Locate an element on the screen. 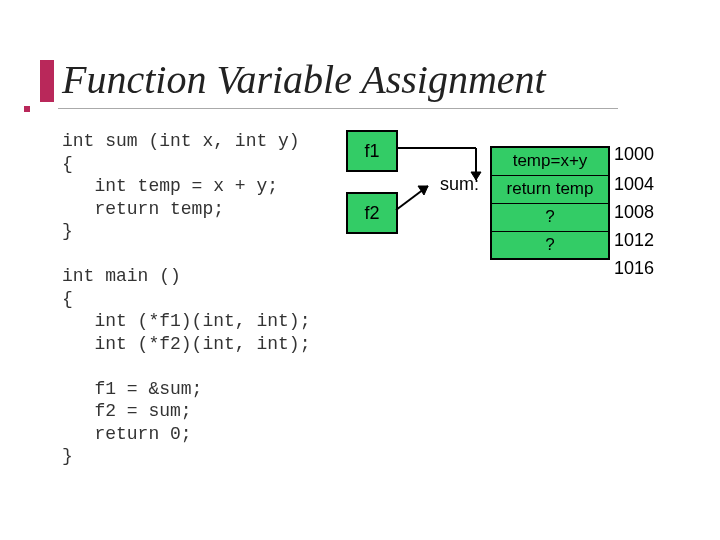  table-row: temp=x+y is located at coordinates (550, 161).